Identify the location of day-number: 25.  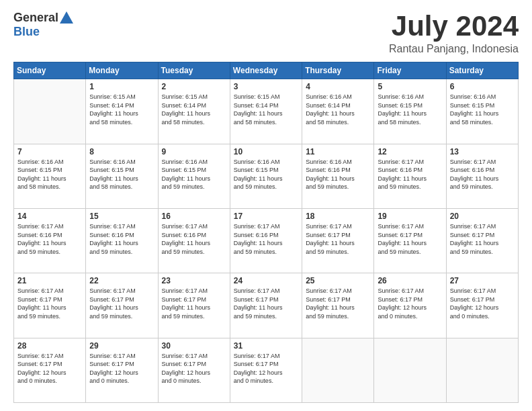
(338, 281).